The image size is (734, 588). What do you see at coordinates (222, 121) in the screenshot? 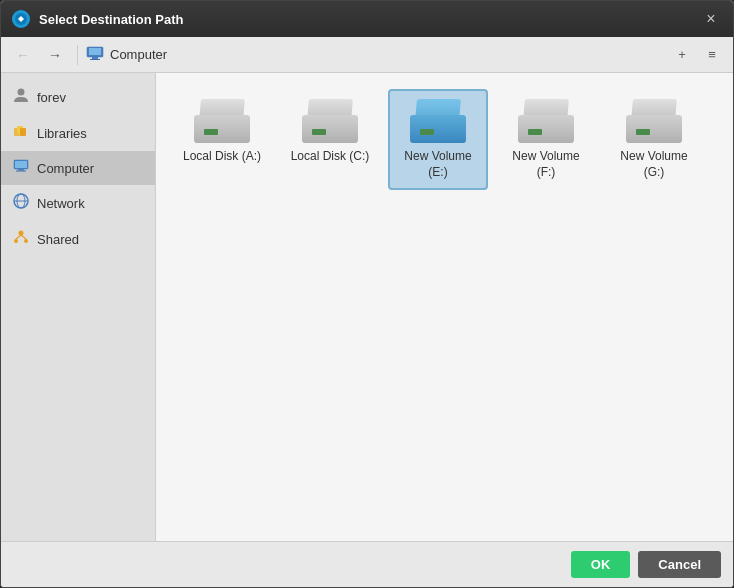
I see `drive-icon-a` at bounding box center [222, 121].